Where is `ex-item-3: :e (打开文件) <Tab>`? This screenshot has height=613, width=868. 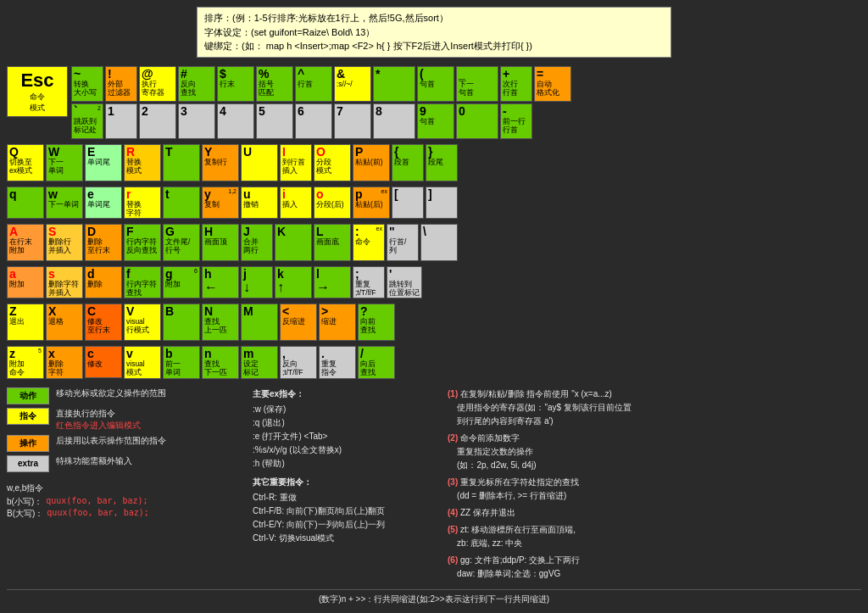 ex-item-3: :e (打开文件) <Tab> is located at coordinates (346, 437).